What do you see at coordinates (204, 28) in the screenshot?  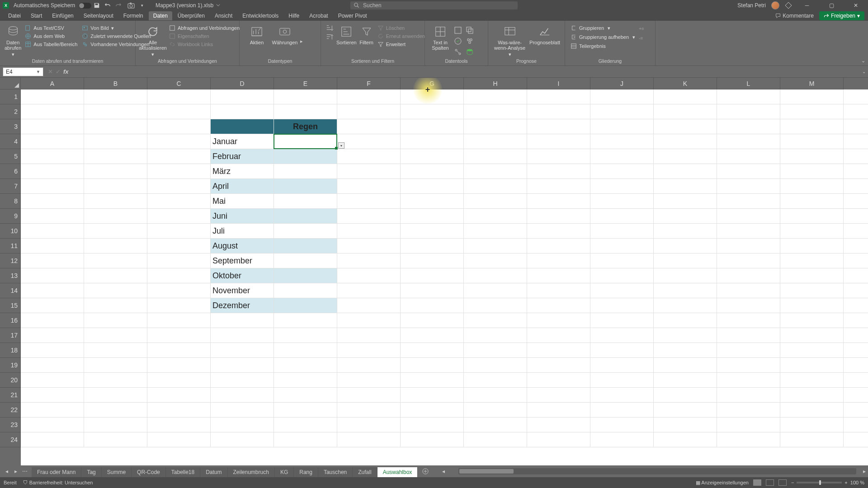 I see `queries-connections: Abfragen und Verbindungen` at bounding box center [204, 28].